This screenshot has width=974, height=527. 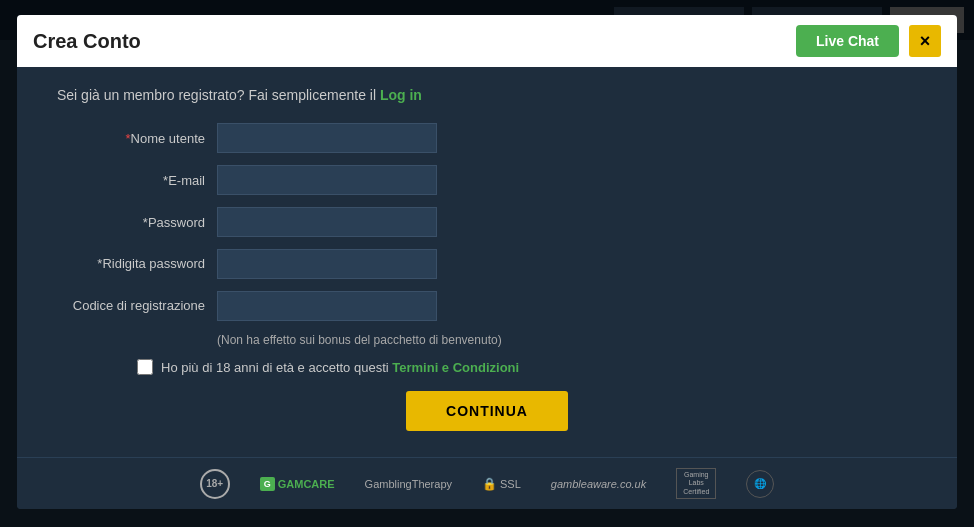 What do you see at coordinates (696, 484) in the screenshot?
I see `gaming-labs-badge: Gaming Labs Certified` at bounding box center [696, 484].